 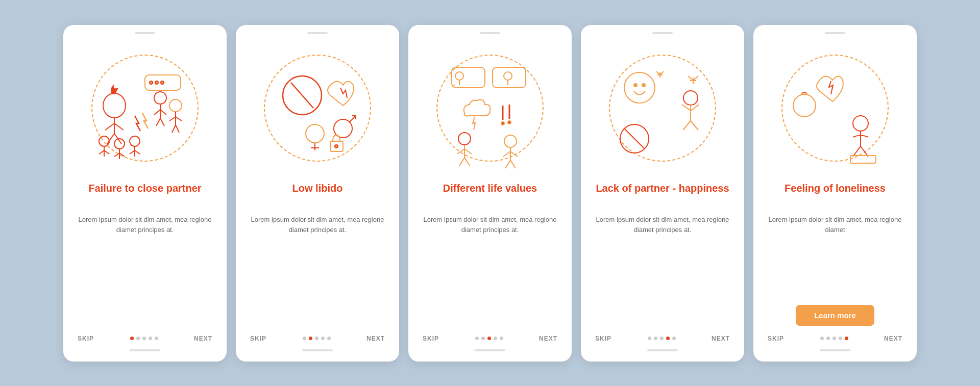 I want to click on card-loneliness: Feeling of loneliness Lorem ipsum dolor …, so click(x=835, y=193).